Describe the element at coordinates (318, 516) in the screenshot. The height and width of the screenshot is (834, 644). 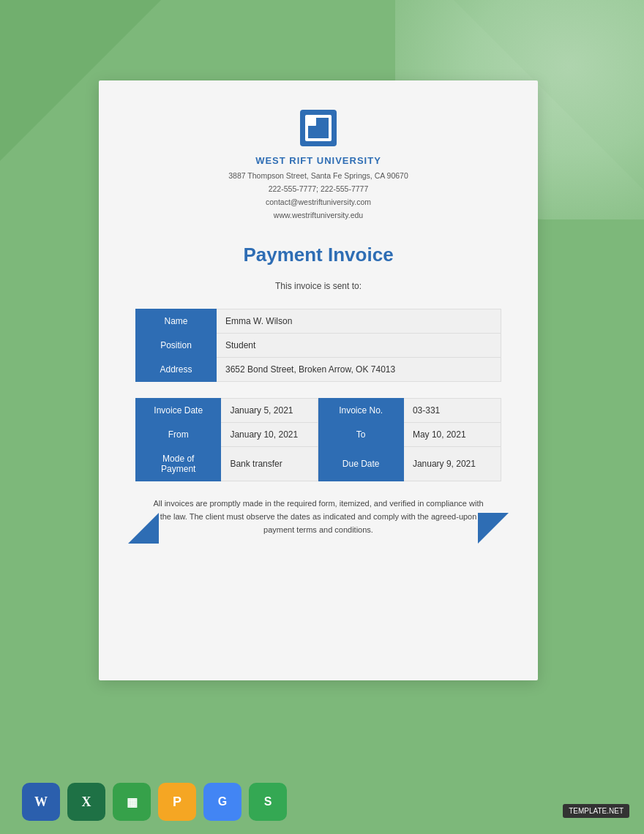
I see `invoice-footer-text: All invoices are promptly made in the re…` at that location.